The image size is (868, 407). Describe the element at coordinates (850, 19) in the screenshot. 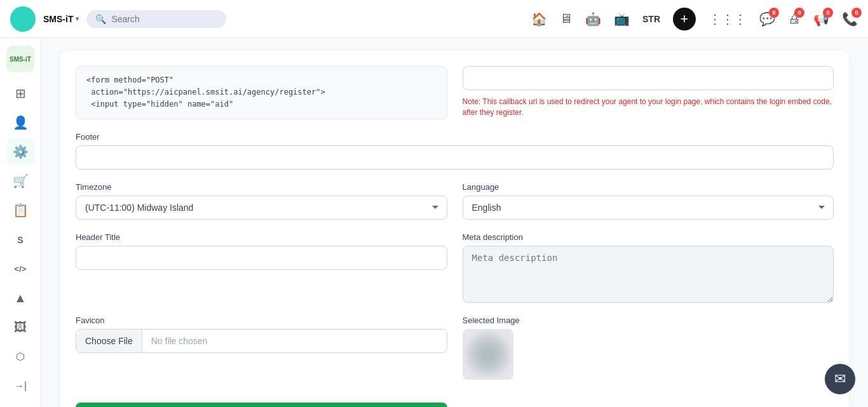

I see `phone-icon-btn: 📞 0` at that location.